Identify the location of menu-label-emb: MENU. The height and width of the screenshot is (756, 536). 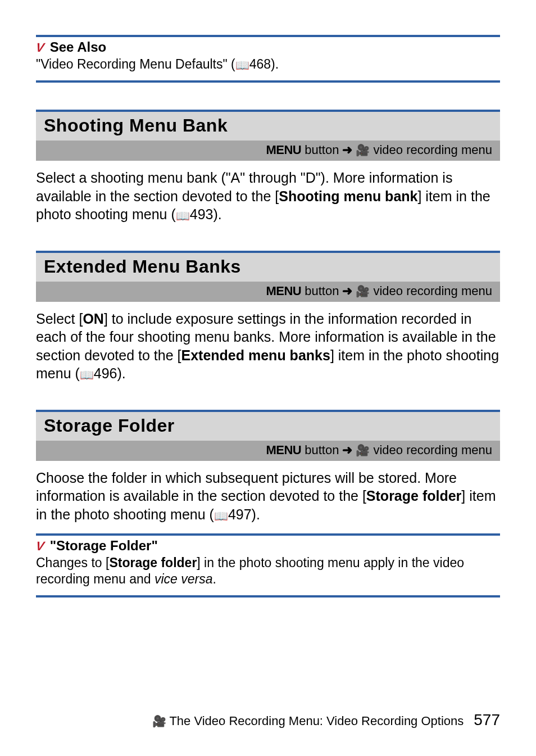
(283, 291).